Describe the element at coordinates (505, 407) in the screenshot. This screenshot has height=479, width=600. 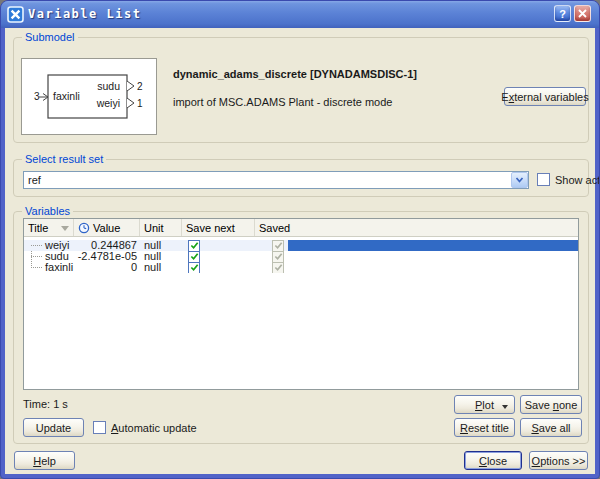
I see `dropdown-arrow-icon` at that location.